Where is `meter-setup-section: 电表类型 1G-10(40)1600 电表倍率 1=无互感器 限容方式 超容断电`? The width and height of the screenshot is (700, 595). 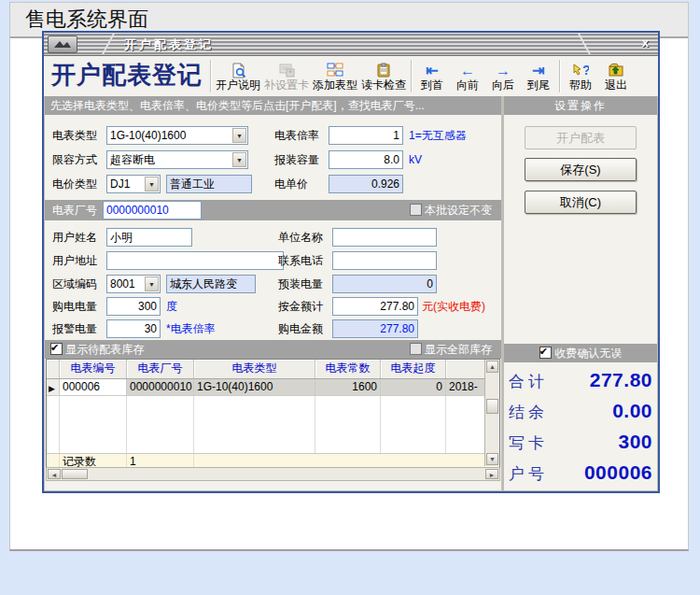 meter-setup-section: 电表类型 1G-10(40)1600 电表倍率 1=无互感器 限容方式 超容断电 is located at coordinates (273, 157).